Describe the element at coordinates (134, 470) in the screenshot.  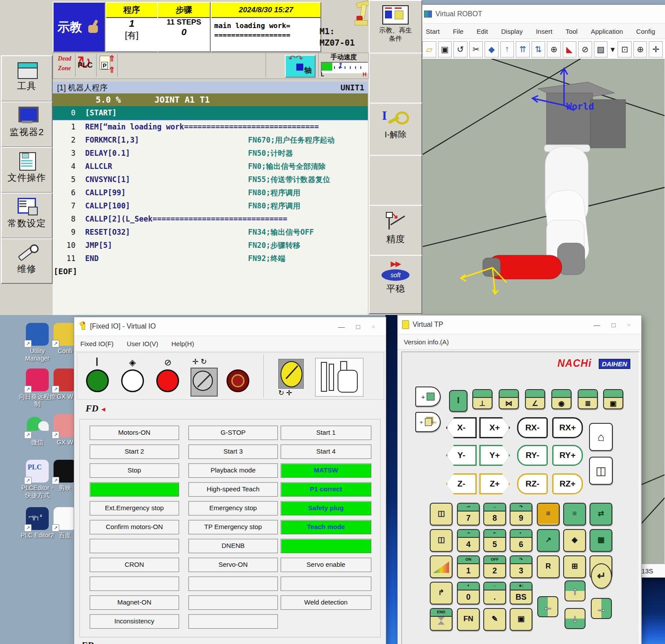
I see `stop-io-button: Stop` at that location.